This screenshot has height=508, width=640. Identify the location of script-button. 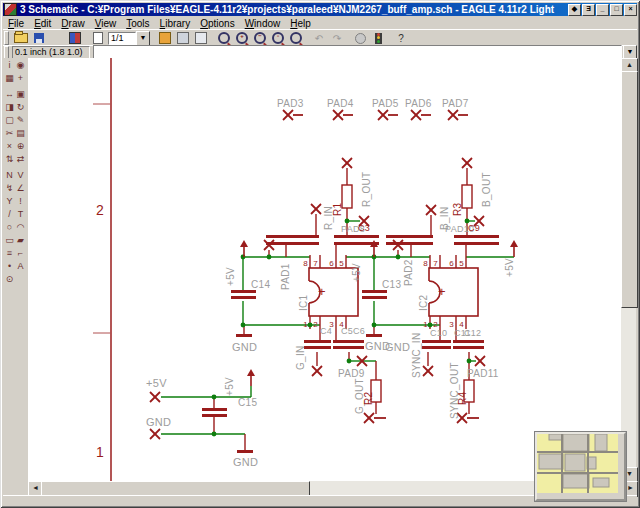
(183, 38).